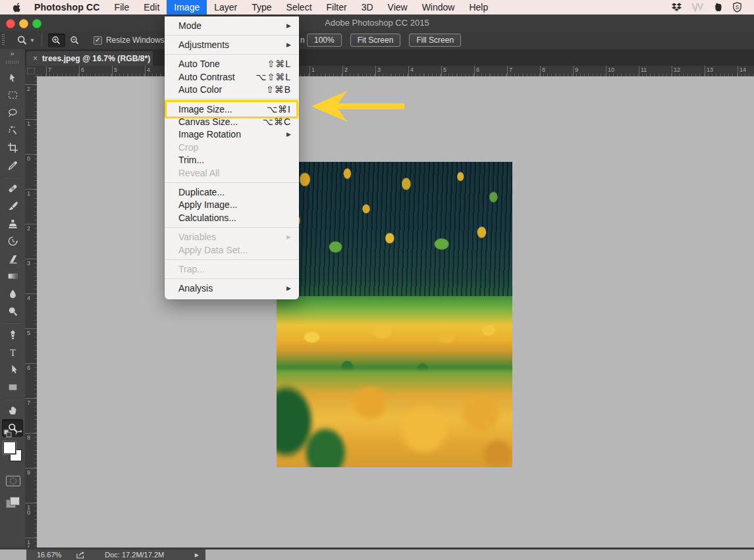  What do you see at coordinates (234, 250) in the screenshot?
I see `menu-item-label: Apply Data Set...` at bounding box center [234, 250].